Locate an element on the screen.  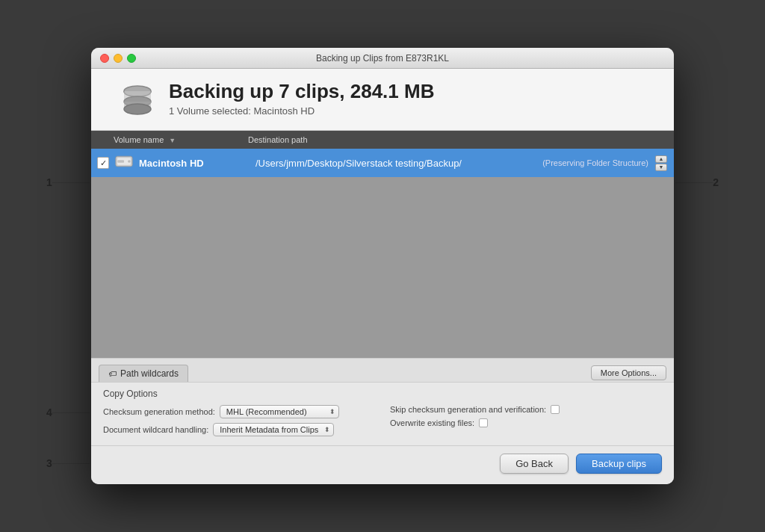
checksum-arrow-icon: ⬍ is located at coordinates (332, 412).